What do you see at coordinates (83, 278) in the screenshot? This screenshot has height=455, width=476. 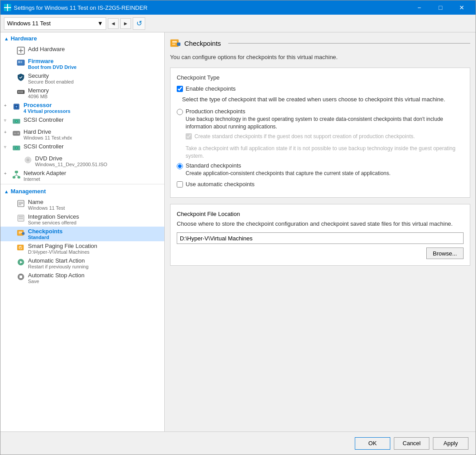 I see `sidebar-item-auto-stop: Automatic Stop Action Save` at bounding box center [83, 278].